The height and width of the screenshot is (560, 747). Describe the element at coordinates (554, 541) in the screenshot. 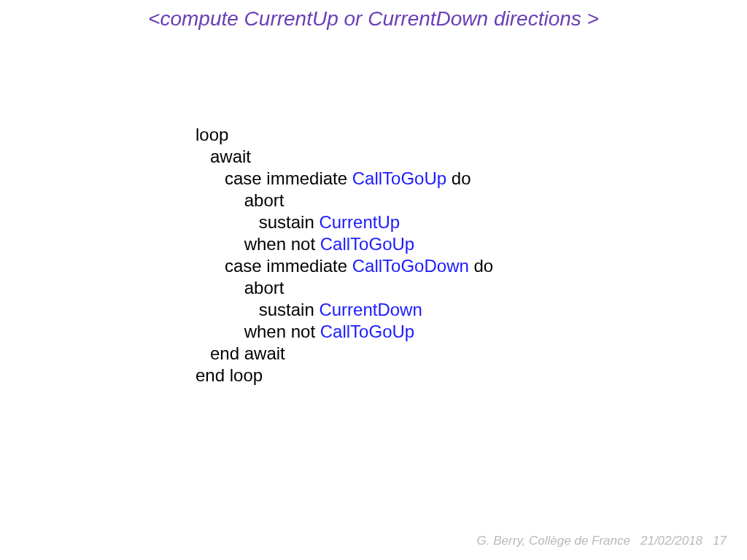

I see `footer-author: G. Berry, Collège de France` at that location.